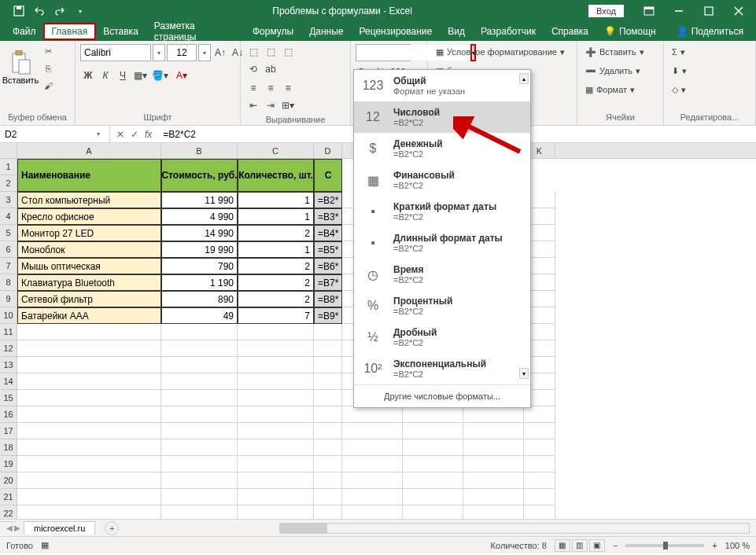 This screenshot has width=756, height=555. What do you see at coordinates (514, 528) in the screenshot?
I see `horizontal-scrollbar` at bounding box center [514, 528].